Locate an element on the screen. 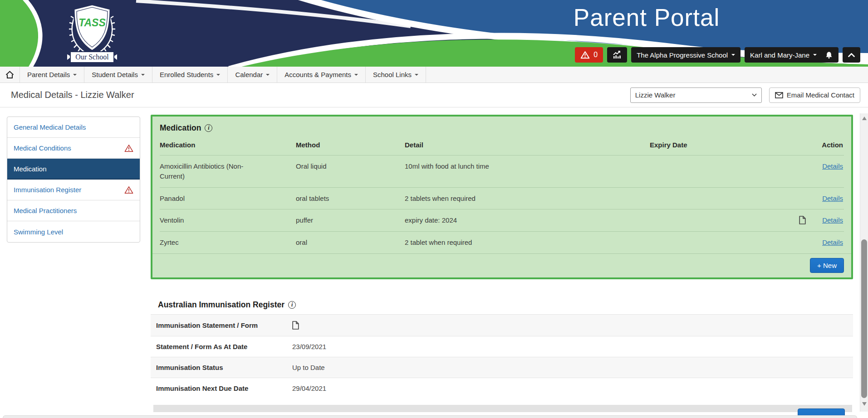 This screenshot has height=418, width=868. alert-count: 0 is located at coordinates (595, 55).